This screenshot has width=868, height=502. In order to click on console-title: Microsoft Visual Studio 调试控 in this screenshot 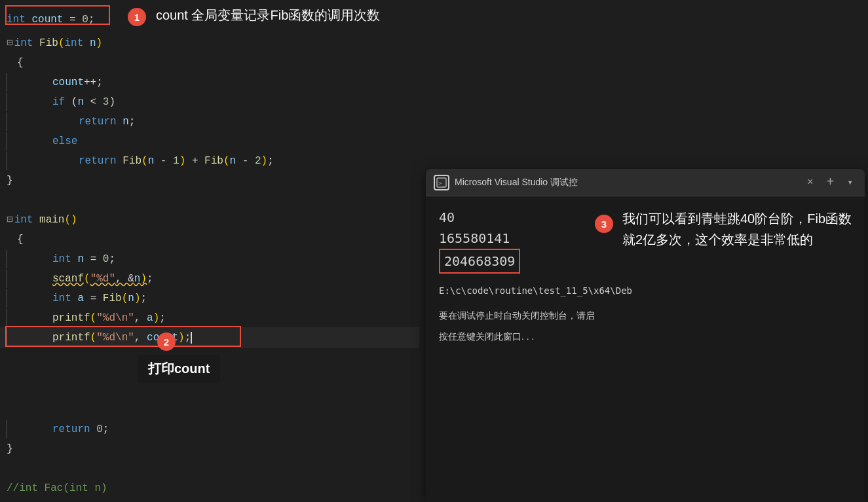, I will do `click(626, 183)`.